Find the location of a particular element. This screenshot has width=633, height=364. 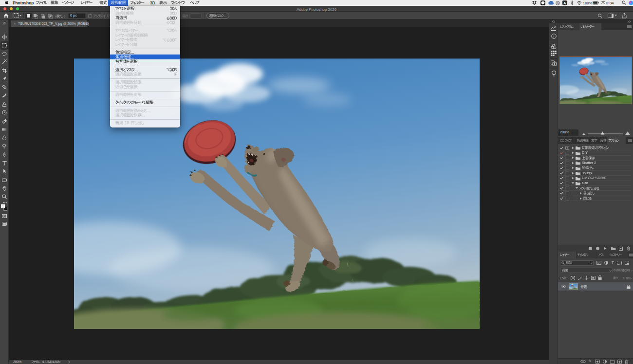

svg-text: I is located at coordinates (175, 22).